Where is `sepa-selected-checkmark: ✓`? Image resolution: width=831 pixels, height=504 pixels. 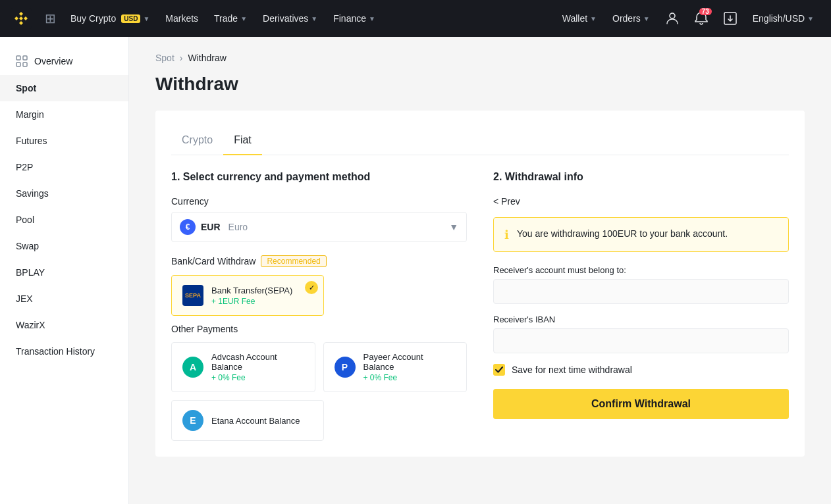 sepa-selected-checkmark: ✓ is located at coordinates (311, 288).